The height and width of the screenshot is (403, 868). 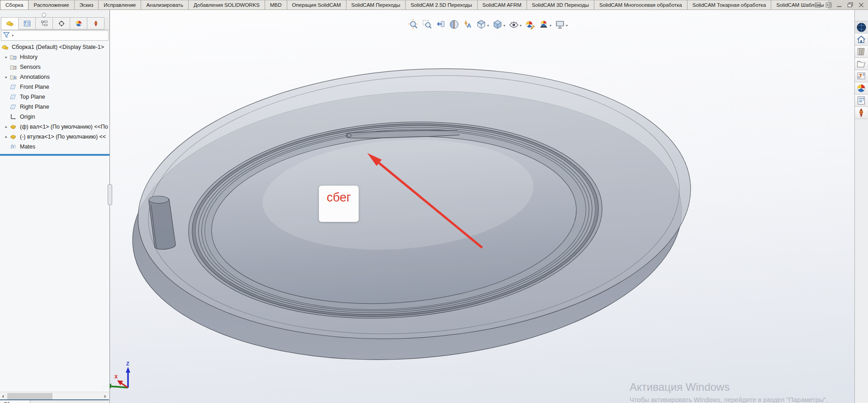 I want to click on tree-item-label: Сборка1 (Default) <Display State-1>, so click(x=57, y=47).